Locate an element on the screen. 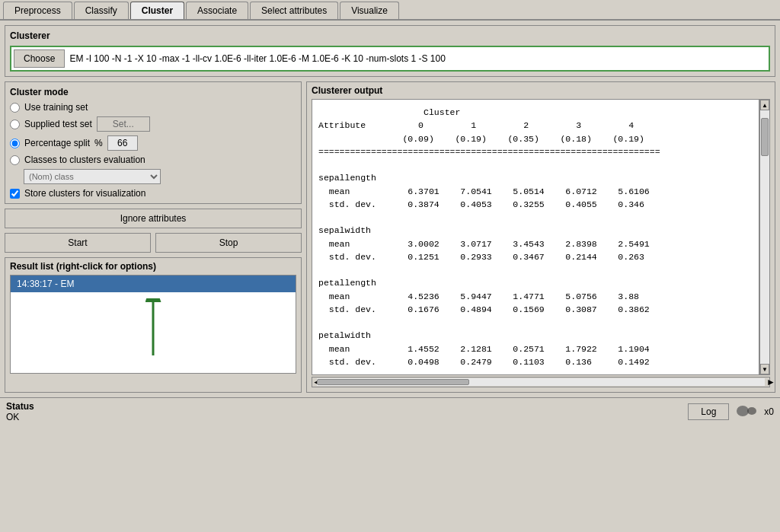  start-button: Start is located at coordinates (78, 243).